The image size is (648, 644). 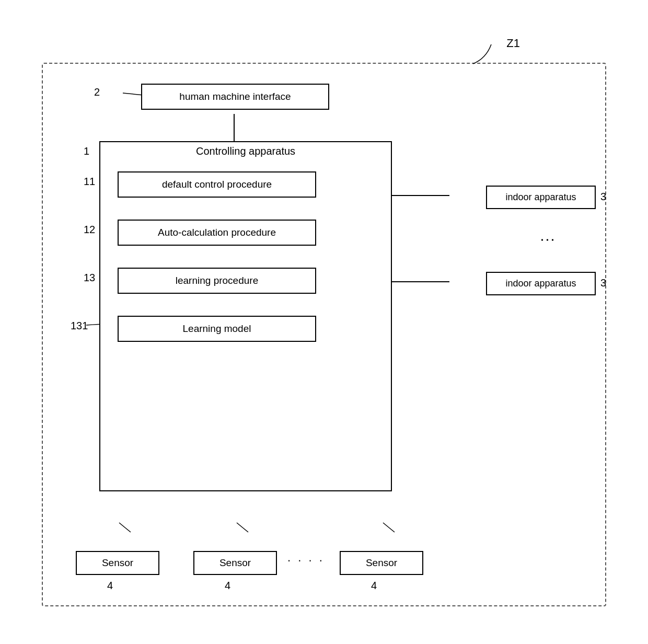 I want to click on label-4a: 4, so click(x=110, y=585).